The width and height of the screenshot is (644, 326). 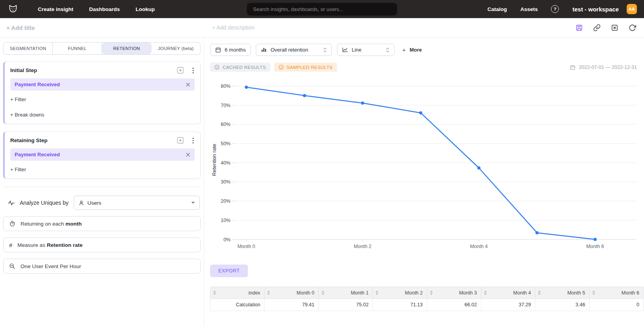 I want to click on returning-period-button: Returning on each month, so click(x=102, y=224).